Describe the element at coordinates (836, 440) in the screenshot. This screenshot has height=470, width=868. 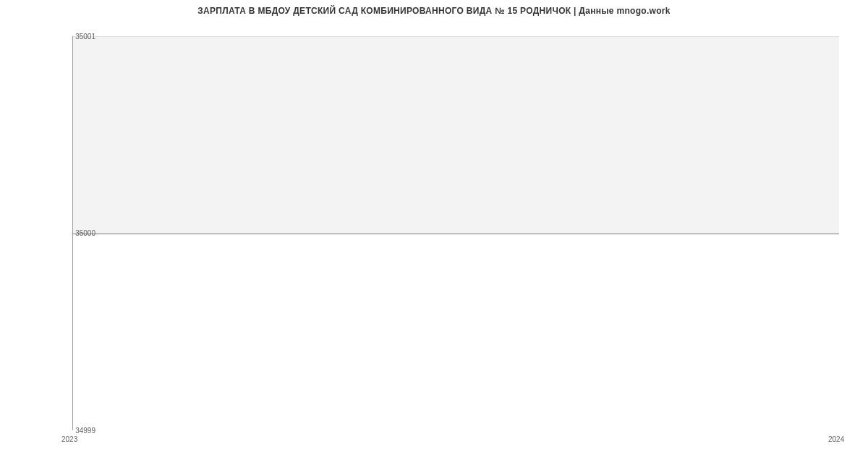
I see `x-tick-right: 2024` at that location.